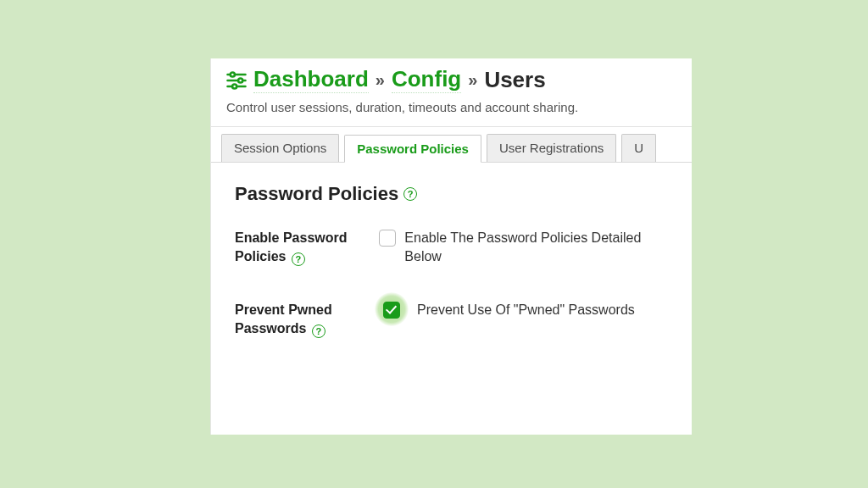 The height and width of the screenshot is (488, 868). I want to click on tab-session-options: Session Options, so click(280, 147).